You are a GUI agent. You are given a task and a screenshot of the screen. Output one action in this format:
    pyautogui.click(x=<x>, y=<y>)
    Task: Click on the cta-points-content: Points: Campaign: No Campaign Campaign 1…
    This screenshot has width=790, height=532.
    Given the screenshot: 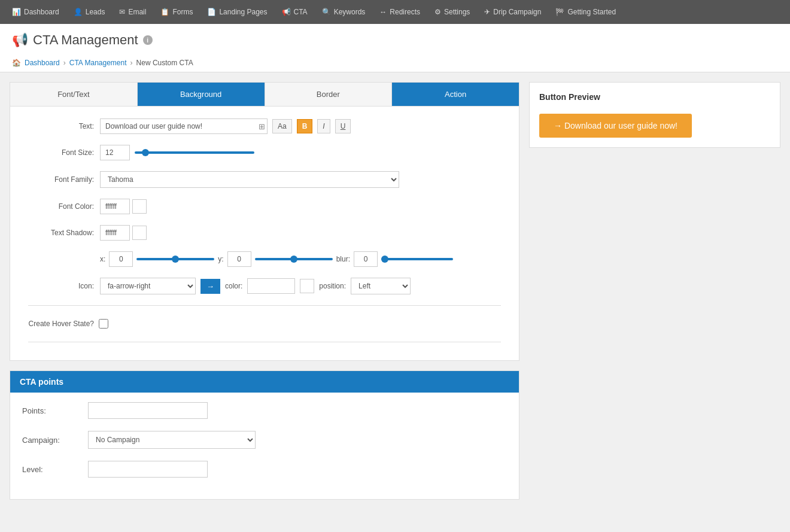 What is the action you would take?
    pyautogui.click(x=265, y=446)
    